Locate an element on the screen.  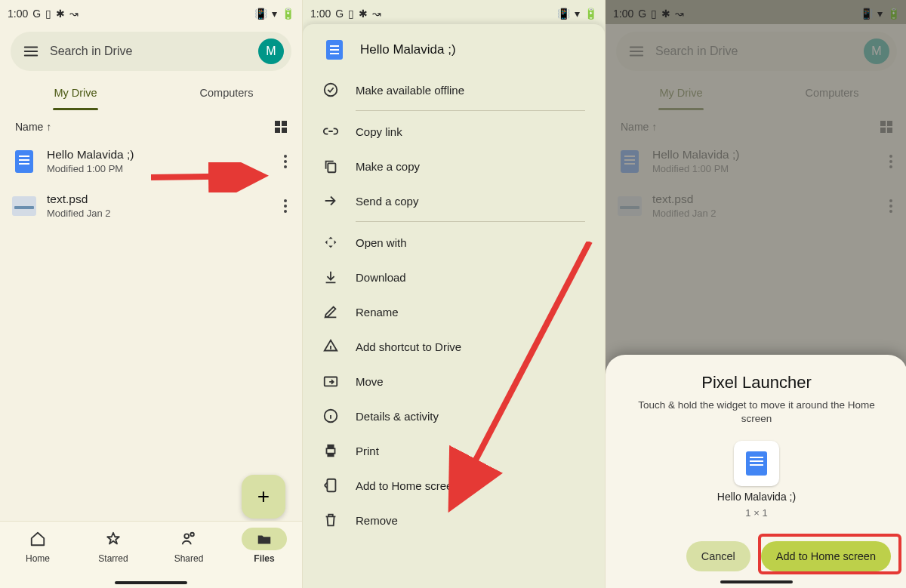
tab-computers: Computers is located at coordinates (226, 93).